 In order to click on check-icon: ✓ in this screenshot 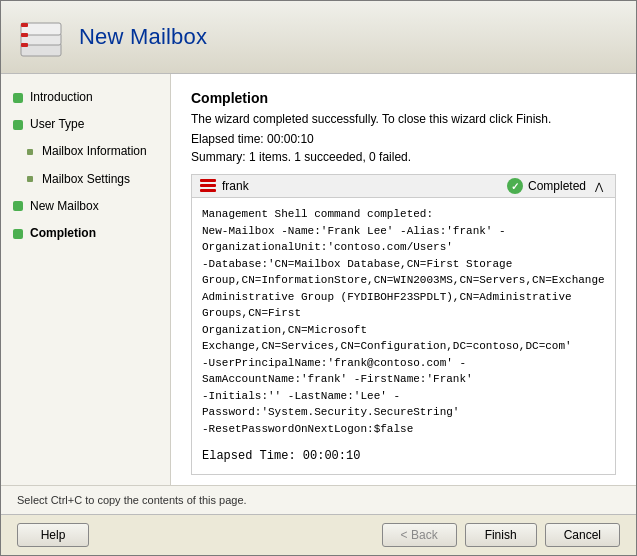, I will do `click(515, 186)`.